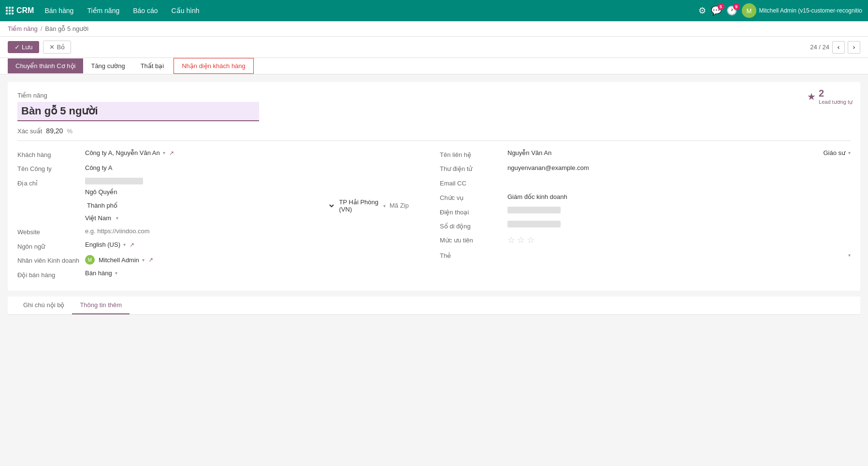 Image resolution: width=868 pixels, height=466 pixels. Describe the element at coordinates (732, 11) in the screenshot. I see `activities-icon: 🕐 9` at that location.